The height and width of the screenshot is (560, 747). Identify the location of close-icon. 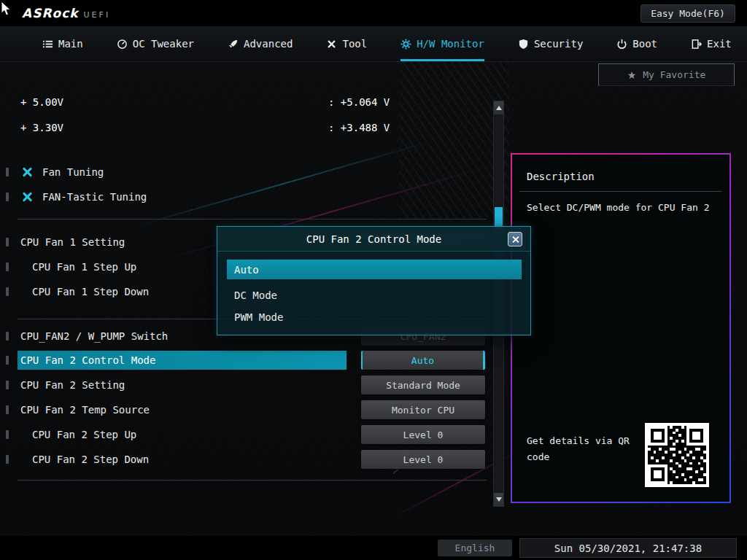
(515, 239).